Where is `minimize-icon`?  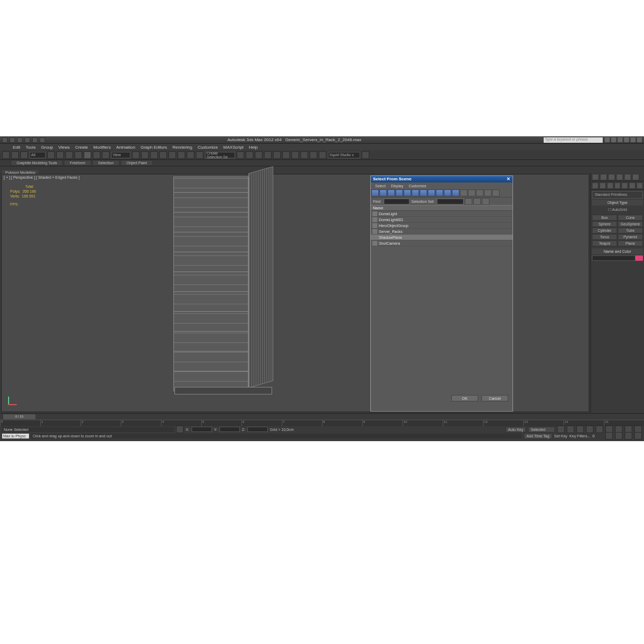
minimize-icon is located at coordinates (627, 140).